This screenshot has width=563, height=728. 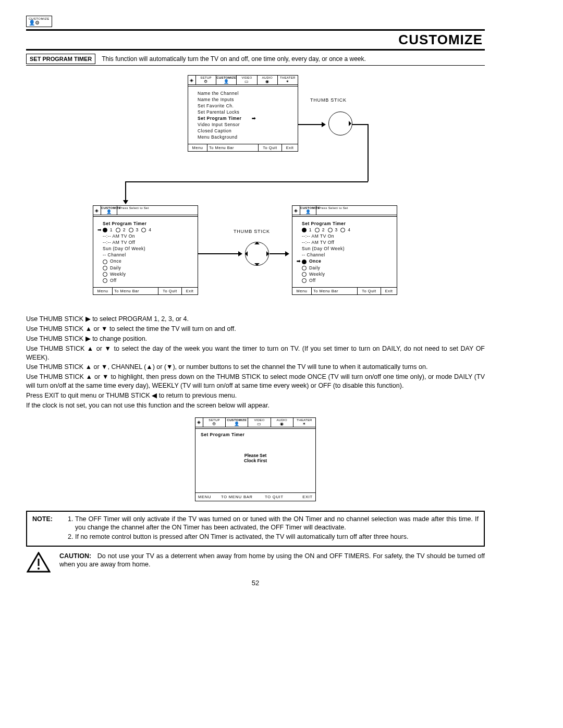 What do you see at coordinates (243, 115) in the screenshot?
I see `menu-items: Name the Channel Name the Inputs Set Fav…` at bounding box center [243, 115].